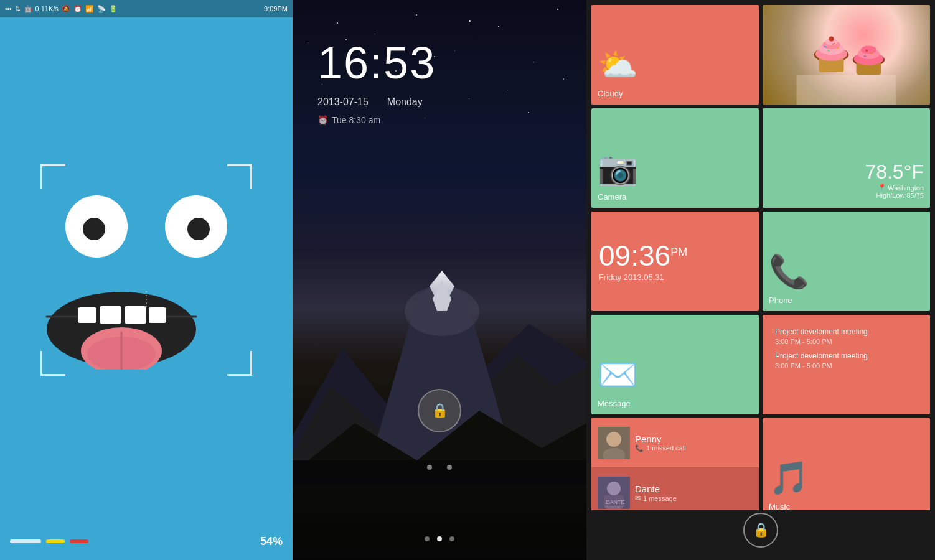  I want to click on wp-lock-button: 🔒, so click(761, 530).